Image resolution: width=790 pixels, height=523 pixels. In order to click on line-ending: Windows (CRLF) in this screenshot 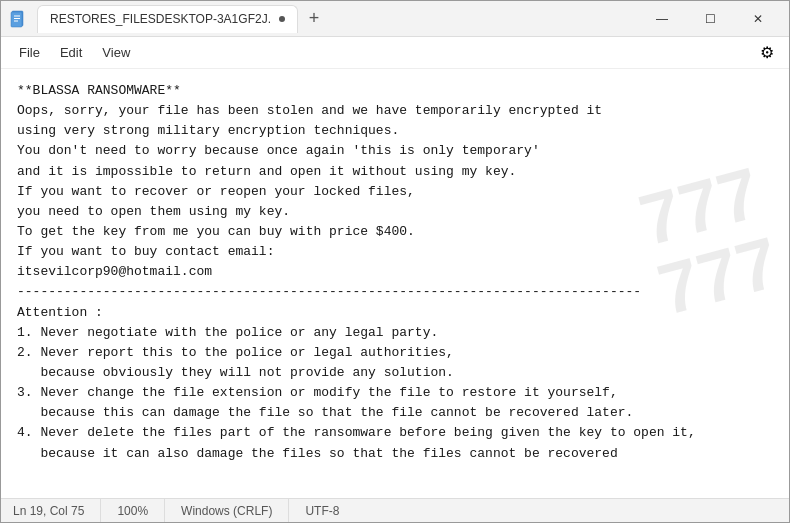, I will do `click(227, 510)`.